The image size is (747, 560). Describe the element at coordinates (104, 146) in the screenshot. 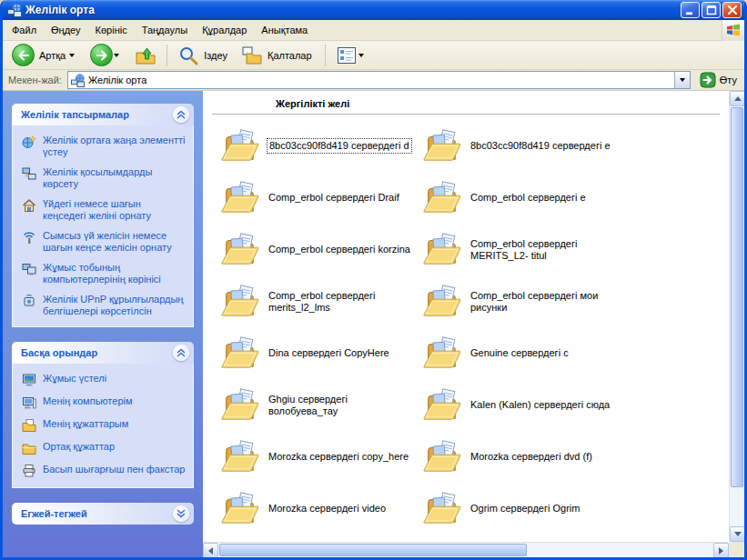

I see `task-add-network-place: Желілік ортаға жаңа элементті үстеу` at that location.